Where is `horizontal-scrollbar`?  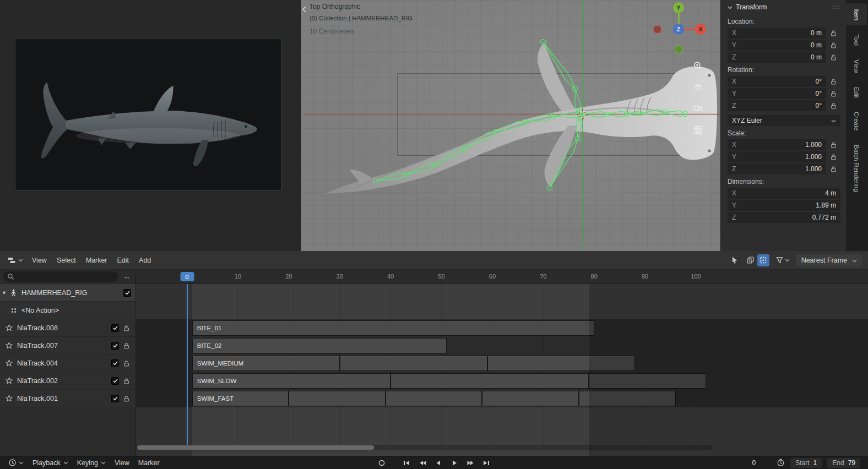 horizontal-scrollbar is located at coordinates (424, 448).